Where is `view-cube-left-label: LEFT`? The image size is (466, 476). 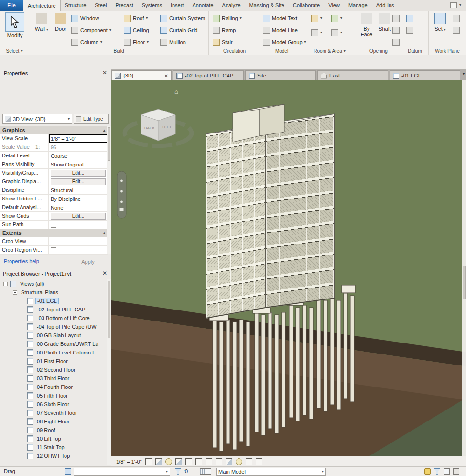
view-cube-left-label: LEFT is located at coordinates (167, 127).